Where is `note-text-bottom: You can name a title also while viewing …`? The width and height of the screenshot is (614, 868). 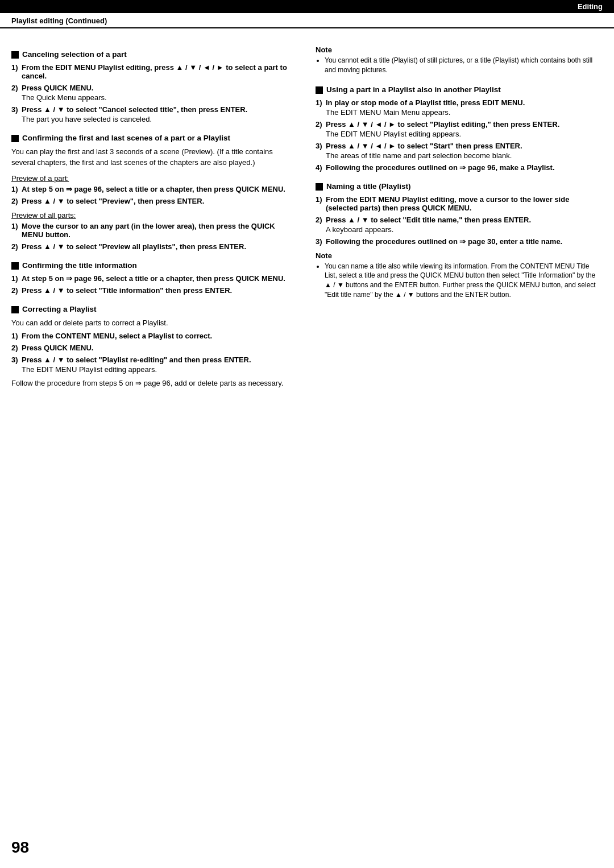 note-text-bottom: You can name a title also while viewing … is located at coordinates (459, 281).